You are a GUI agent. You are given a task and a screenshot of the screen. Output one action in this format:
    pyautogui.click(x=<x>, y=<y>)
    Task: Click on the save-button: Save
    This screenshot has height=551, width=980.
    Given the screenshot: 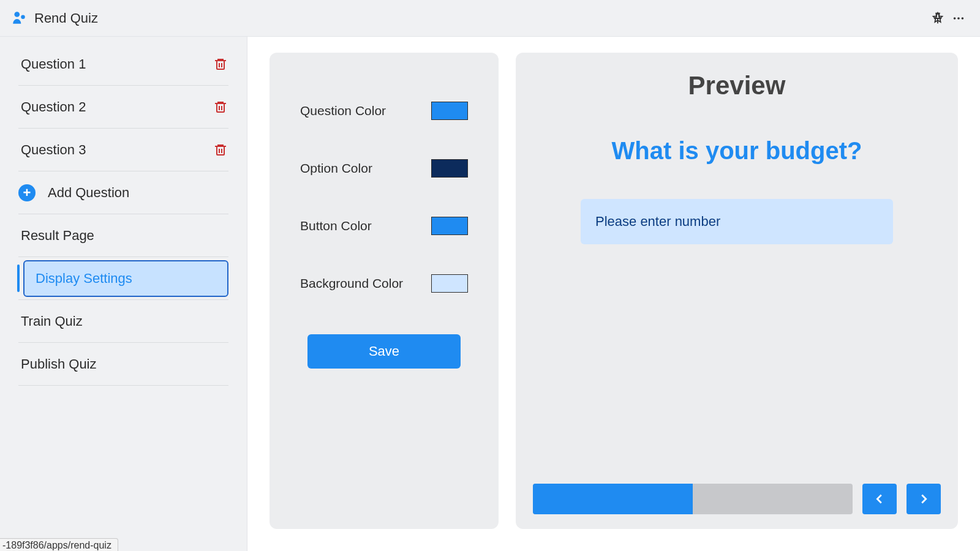 What is the action you would take?
    pyautogui.click(x=384, y=351)
    